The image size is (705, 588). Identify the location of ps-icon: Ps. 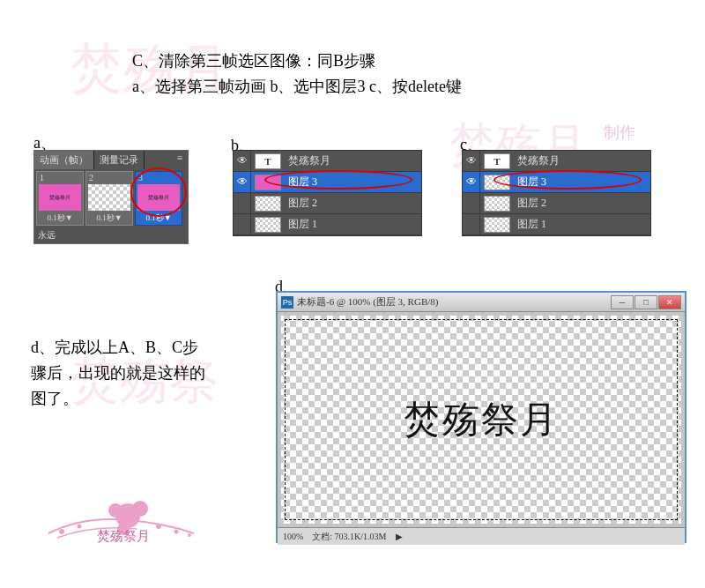
(287, 302).